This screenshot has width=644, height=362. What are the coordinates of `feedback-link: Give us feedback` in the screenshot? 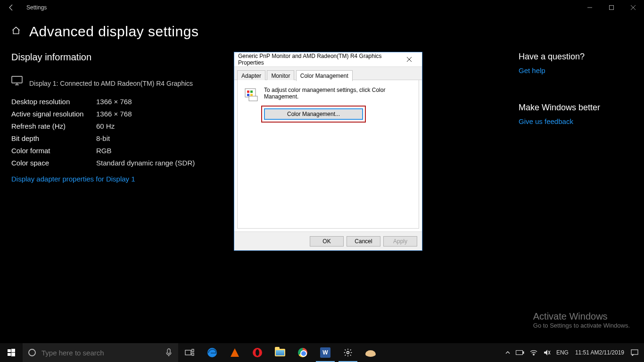 It's located at (559, 122).